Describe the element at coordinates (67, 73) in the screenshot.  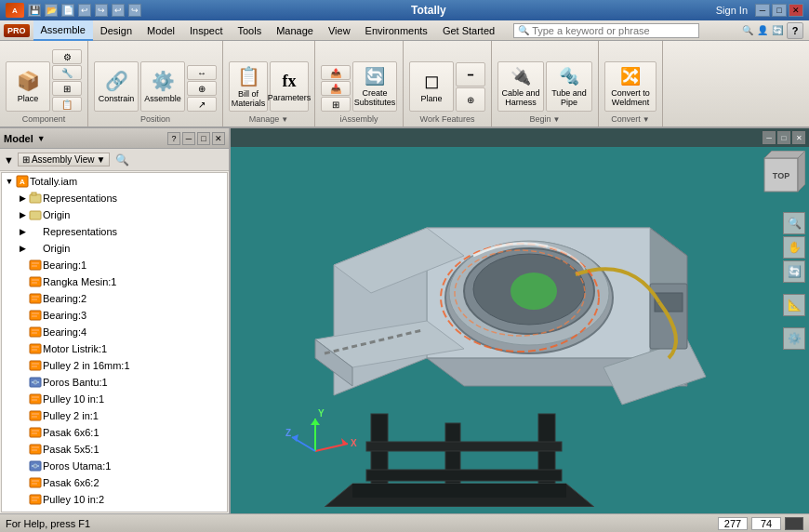
I see `create-btn2: 🔧` at that location.